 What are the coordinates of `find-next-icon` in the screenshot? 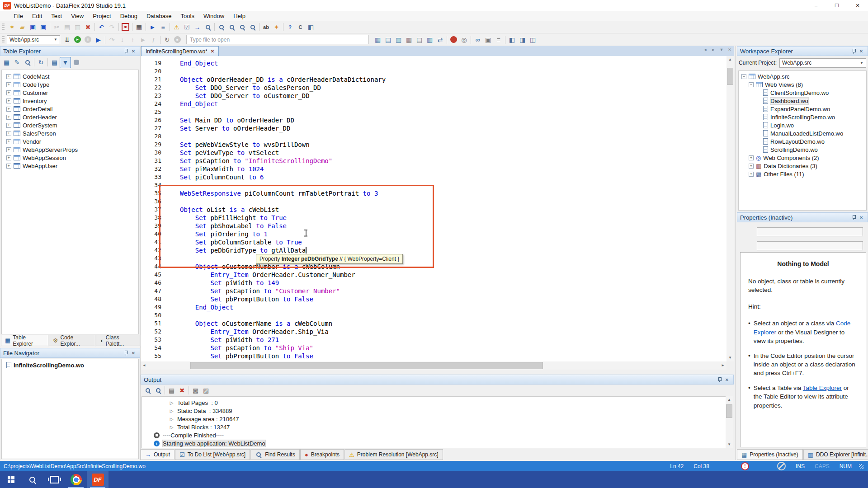 It's located at (231, 27).